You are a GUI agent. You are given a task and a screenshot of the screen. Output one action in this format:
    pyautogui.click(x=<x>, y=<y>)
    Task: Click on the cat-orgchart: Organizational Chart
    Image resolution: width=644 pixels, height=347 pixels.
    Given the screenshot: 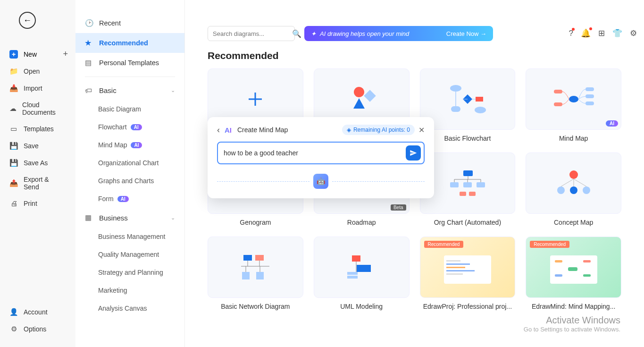 What is the action you would take?
    pyautogui.click(x=130, y=163)
    